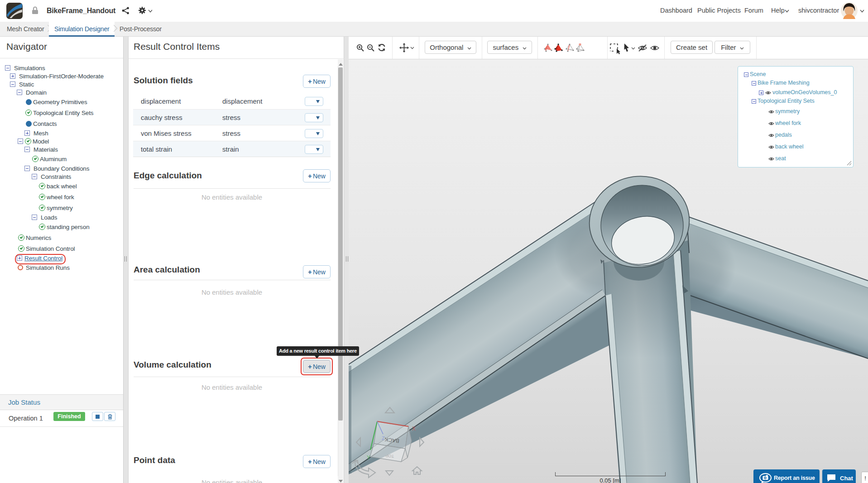 The image size is (868, 483). I want to click on svg-text: Z, so click(383, 438).